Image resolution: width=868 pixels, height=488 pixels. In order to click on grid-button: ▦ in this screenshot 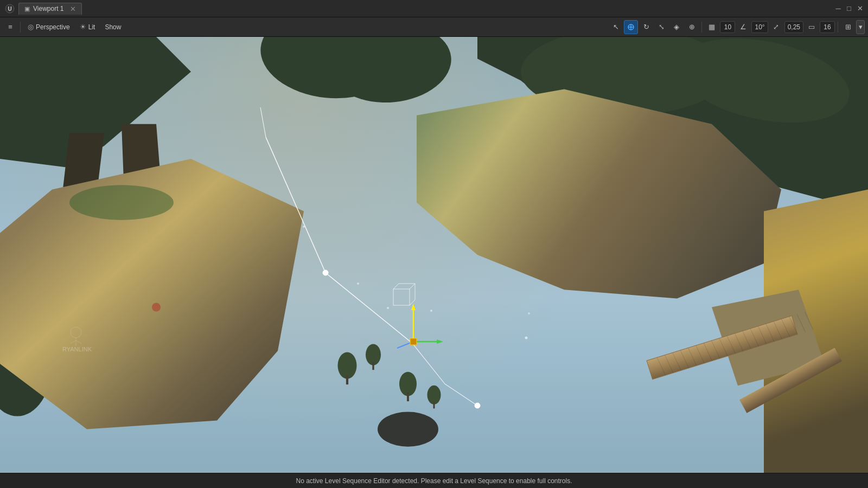, I will do `click(712, 27)`.